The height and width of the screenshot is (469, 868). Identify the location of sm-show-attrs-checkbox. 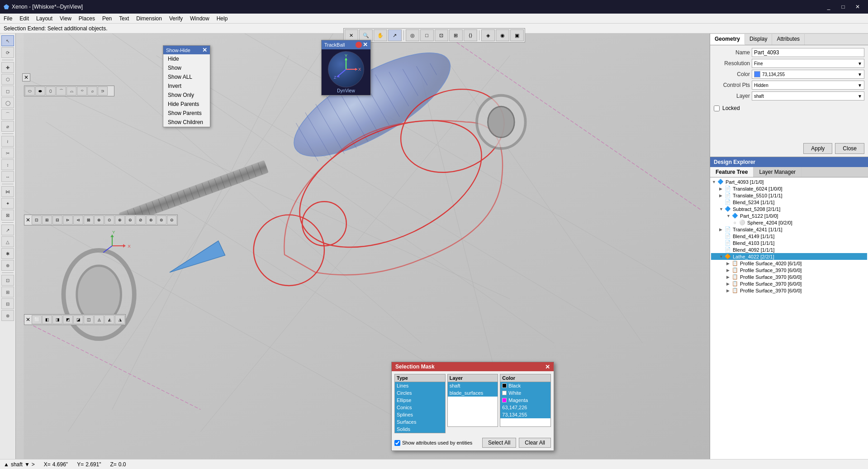
(397, 443).